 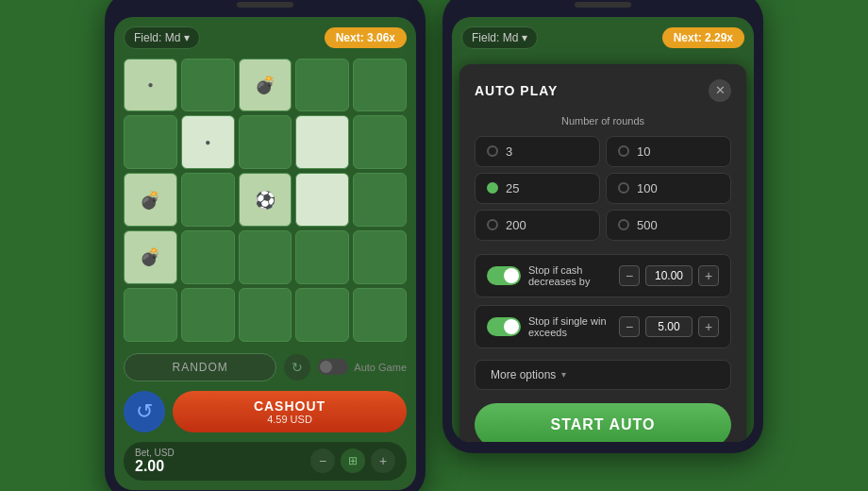 I want to click on plus-icon: +, so click(x=709, y=327).